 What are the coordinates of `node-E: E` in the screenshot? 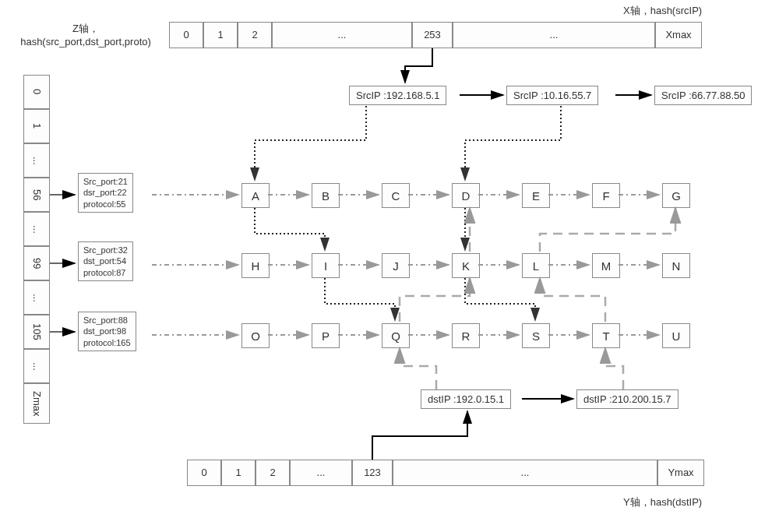 It's located at (536, 196).